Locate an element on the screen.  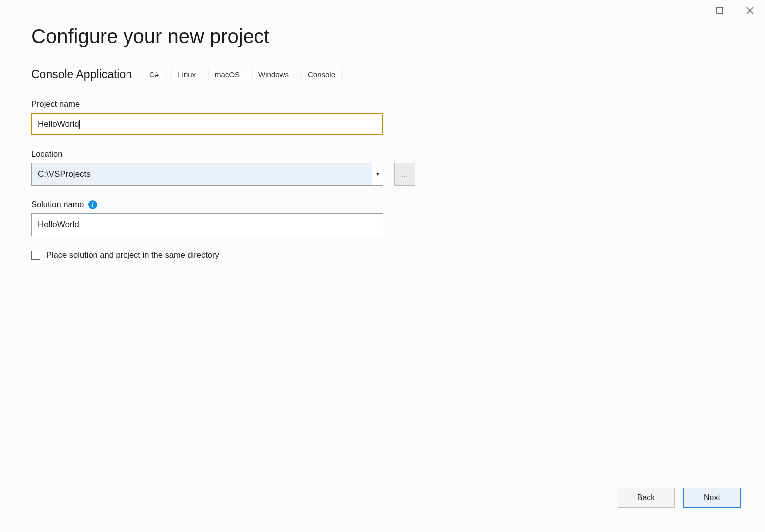
page-title: Configure your new project is located at coordinates (382, 37).